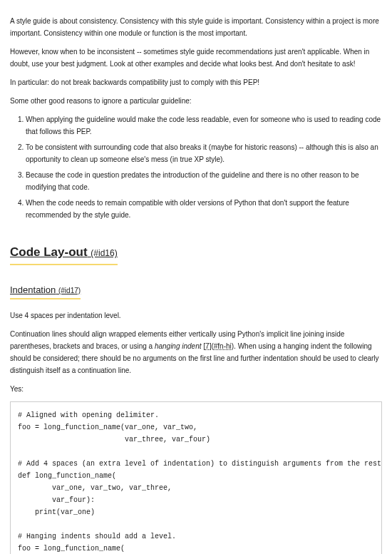 This screenshot has height=554, width=392. What do you see at coordinates (33, 289) in the screenshot?
I see `heading-indentation-text: Indentation` at bounding box center [33, 289].